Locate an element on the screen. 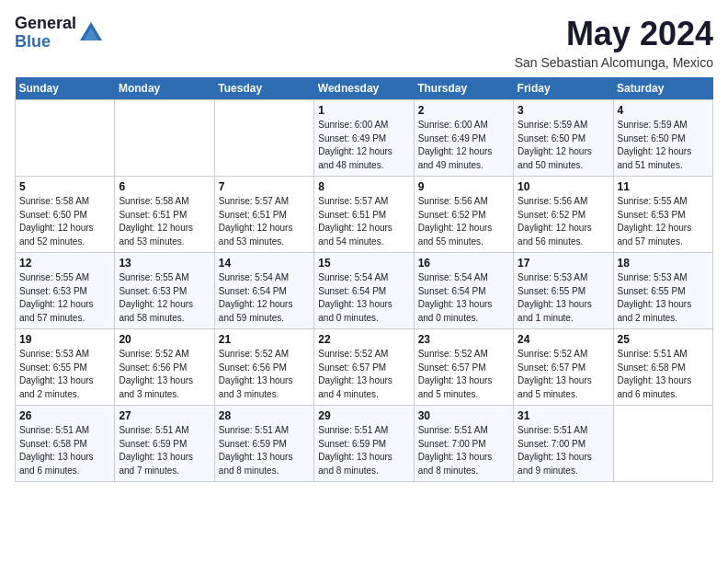 This screenshot has height=563, width=728. calendar-cell: 5Sunrise: 5:58 AMSunset: 6:50 PMDaylight… is located at coordinates (65, 215).